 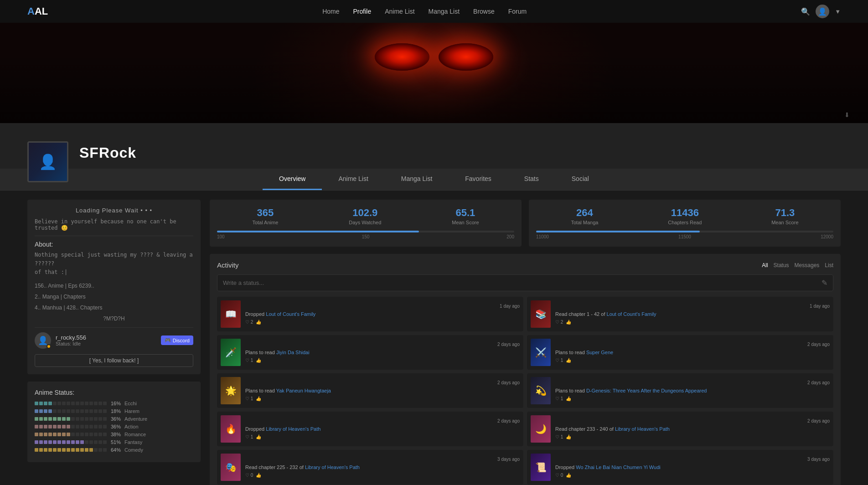 What do you see at coordinates (824, 283) in the screenshot?
I see `edit-icon: ✎` at bounding box center [824, 283].